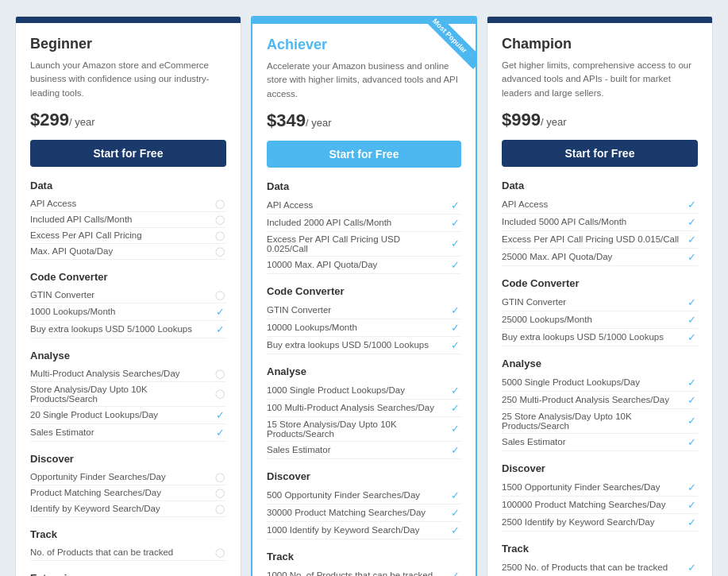 The image size is (728, 576). Describe the element at coordinates (600, 400) in the screenshot. I see `feature-row: 250 Multi-Product Analysis Searches/Day✓` at that location.